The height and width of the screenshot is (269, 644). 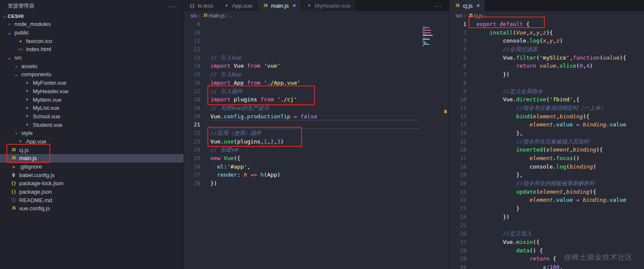 What do you see at coordinates (316, 108) in the screenshot?
I see `code-line-19: 19// 关闭Vue的生产提示` at bounding box center [316, 108].